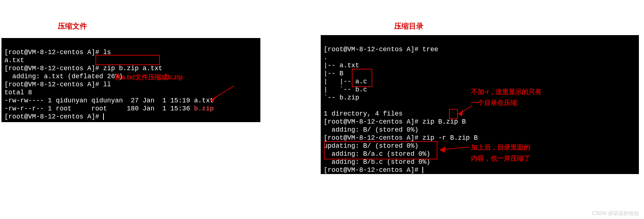 This screenshot has height=219, width=644. What do you see at coordinates (371, 130) in the screenshot?
I see `term-line: adding: B/ (stored 0%)` at bounding box center [371, 130].